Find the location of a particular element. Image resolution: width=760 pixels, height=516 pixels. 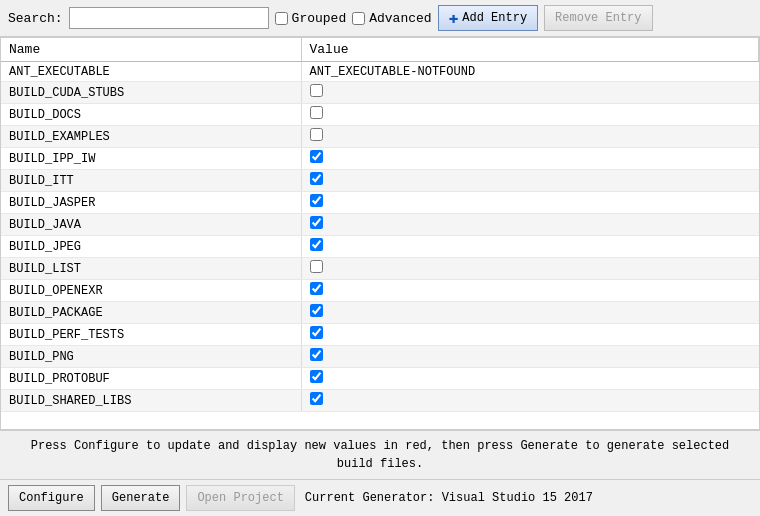

row-name: BUILD_SHARED_LIBS is located at coordinates (151, 401).